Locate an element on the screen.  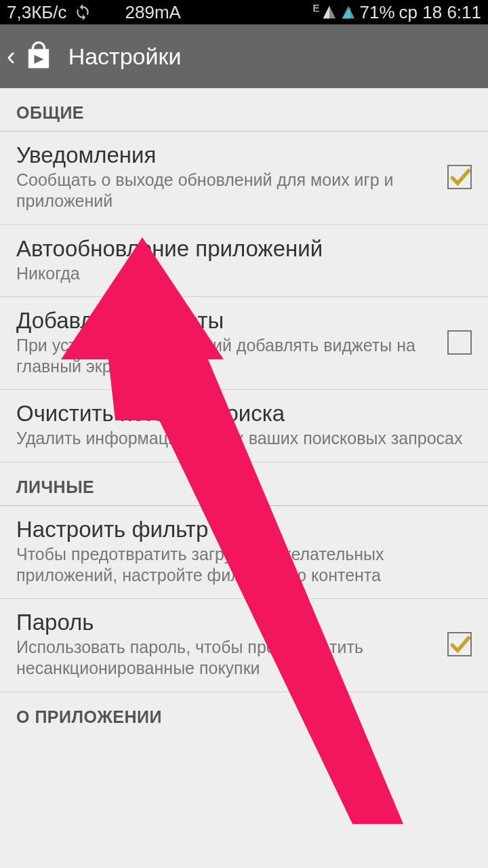
setting-clear-search: Очистить историю поиска Удалить информац… is located at coordinates (244, 426).